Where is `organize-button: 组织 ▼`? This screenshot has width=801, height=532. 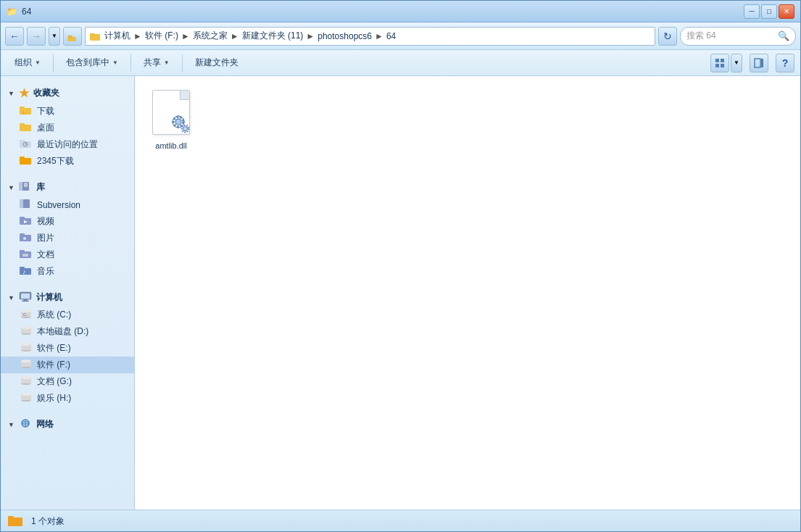 organize-button: 组织 ▼ is located at coordinates (28, 63).